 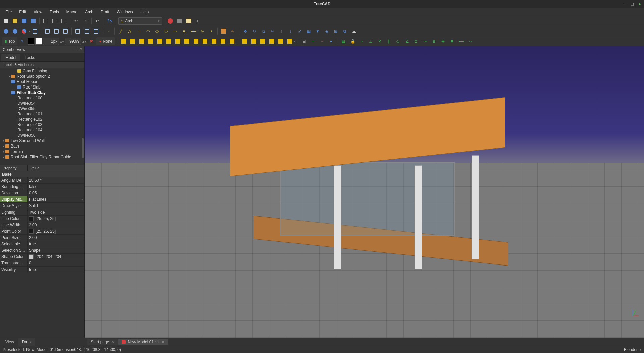 I want to click on tree-view: Clay Flashing▸Roof Slab option 2Roof Reb…, so click(x=42, y=116).